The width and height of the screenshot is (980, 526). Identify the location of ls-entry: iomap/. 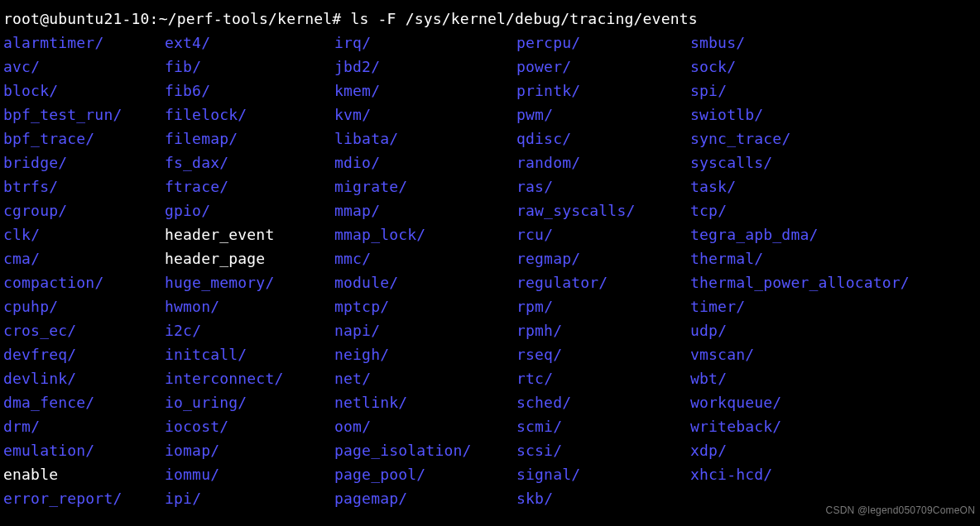
(250, 450).